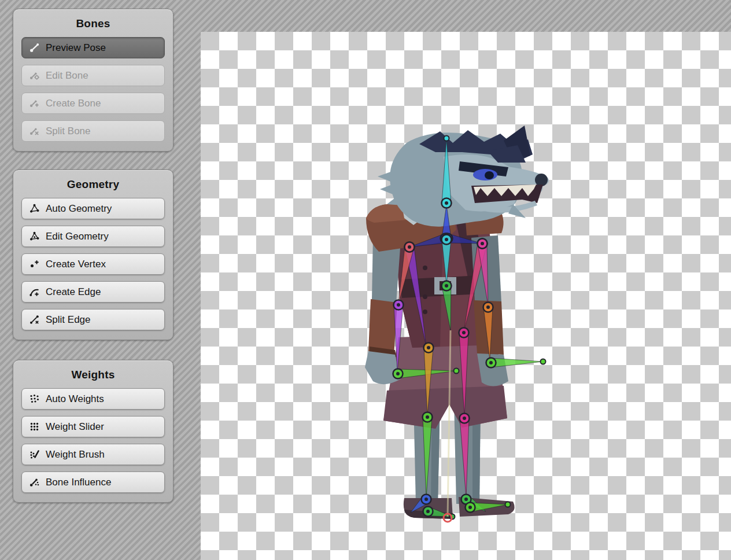 The width and height of the screenshot is (731, 560). Describe the element at coordinates (75, 455) in the screenshot. I see `weight-brush-label: Weight Brush` at that location.